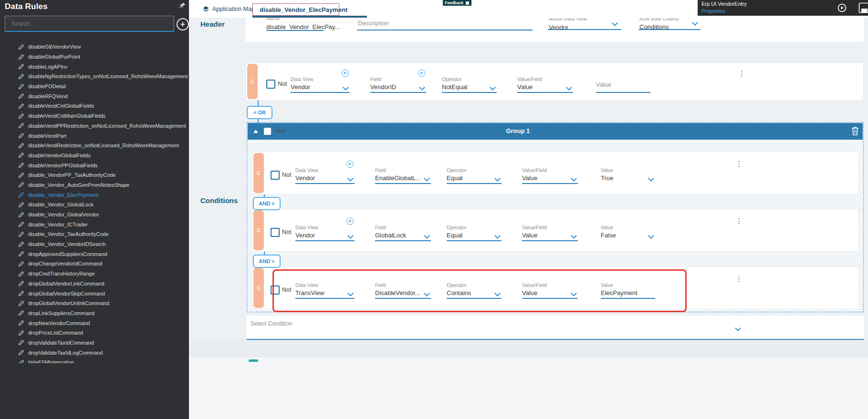 The height and width of the screenshot is (419, 868). Describe the element at coordinates (398, 83) in the screenshot. I see `field-dropdown: Field VendorID P` at that location.